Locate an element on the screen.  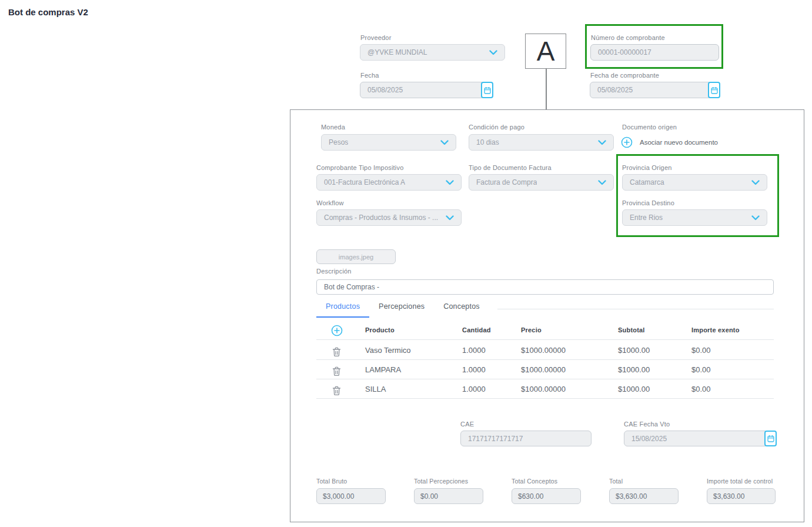
total-conceptos-value: $630.00 is located at coordinates (546, 496).